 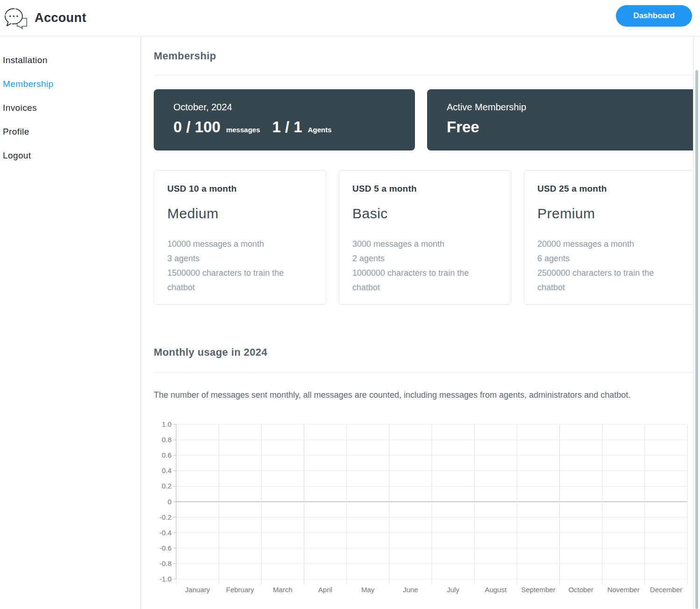 I want to click on plan-price: USD 10 a month, so click(x=240, y=189).